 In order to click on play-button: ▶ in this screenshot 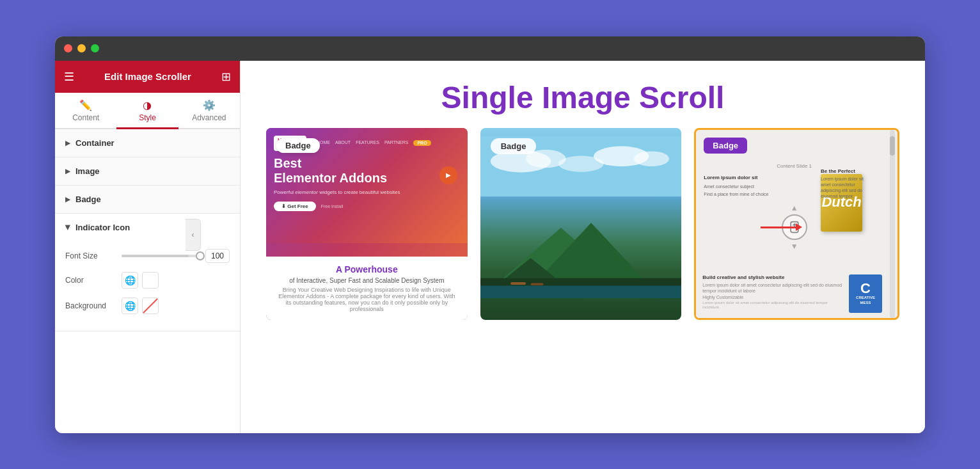, I will do `click(448, 175)`.